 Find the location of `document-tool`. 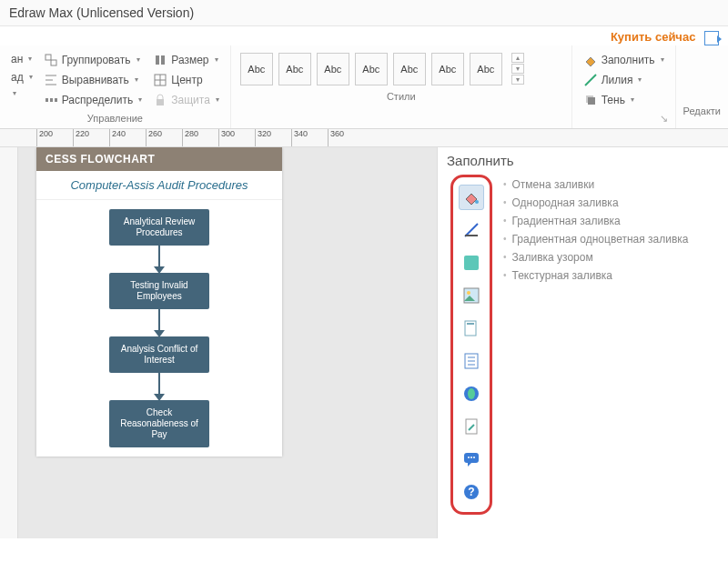

document-tool is located at coordinates (471, 426).